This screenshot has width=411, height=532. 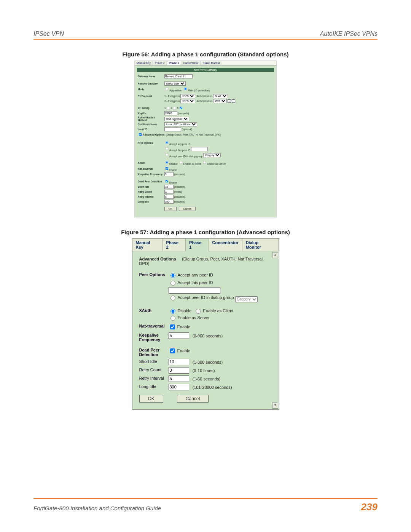 I want to click on peer-group-select: Gregory, so click(x=247, y=299).